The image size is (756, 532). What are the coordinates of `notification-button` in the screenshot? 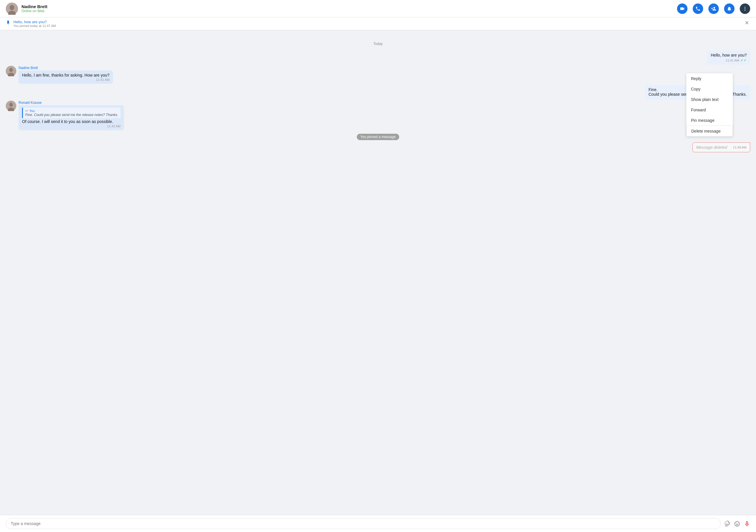 It's located at (729, 9).